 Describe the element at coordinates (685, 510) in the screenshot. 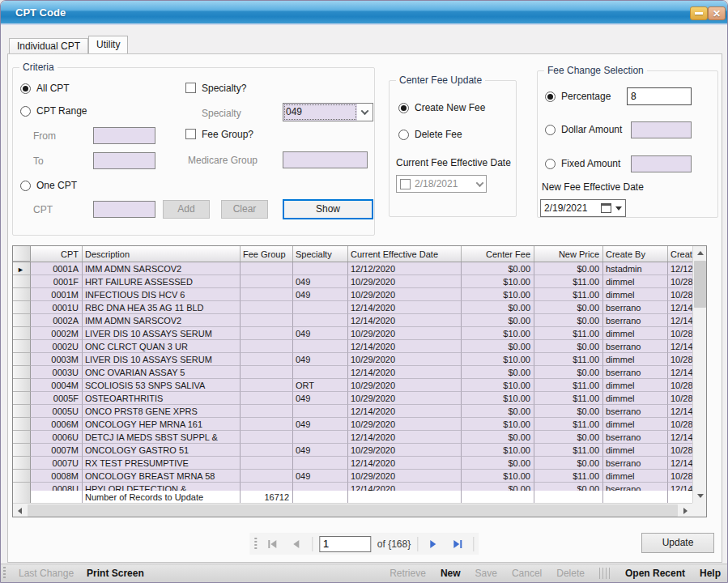

I see `scroll-right-button` at that location.